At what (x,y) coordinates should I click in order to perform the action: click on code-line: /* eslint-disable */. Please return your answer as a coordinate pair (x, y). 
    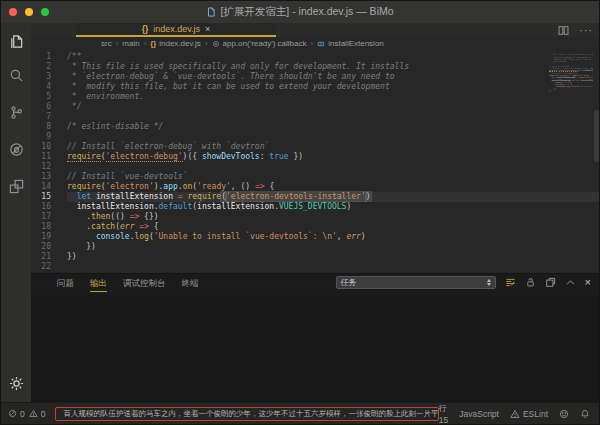
    Looking at the image, I should click on (333, 127).